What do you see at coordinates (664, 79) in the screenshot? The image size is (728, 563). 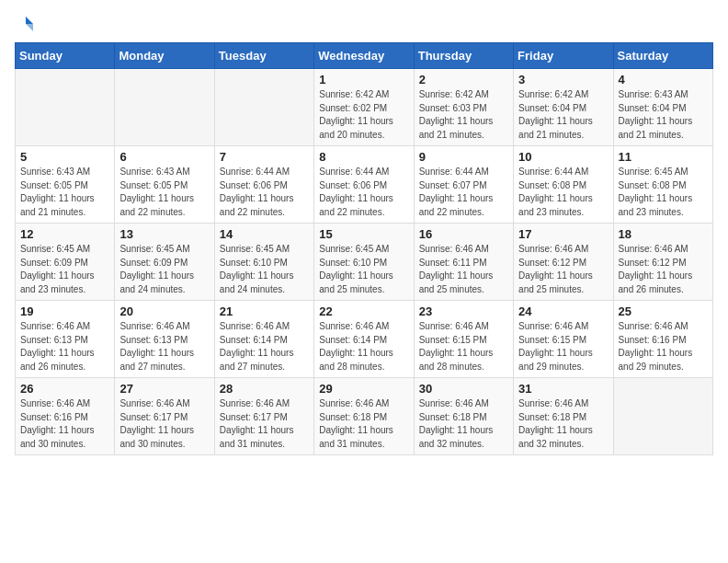 I see `day-number: 4` at bounding box center [664, 79].